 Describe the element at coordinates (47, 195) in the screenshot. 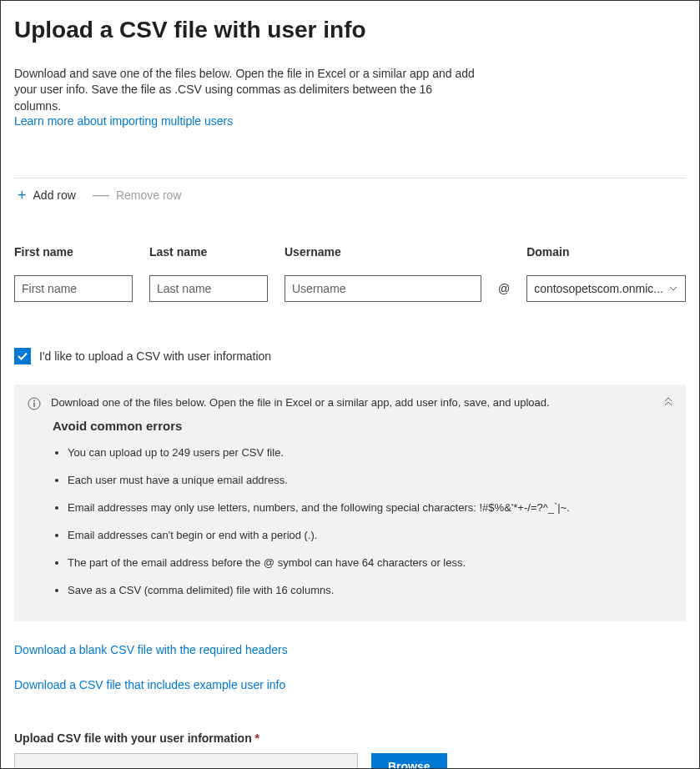

I see `add-row-button: + Add row` at that location.